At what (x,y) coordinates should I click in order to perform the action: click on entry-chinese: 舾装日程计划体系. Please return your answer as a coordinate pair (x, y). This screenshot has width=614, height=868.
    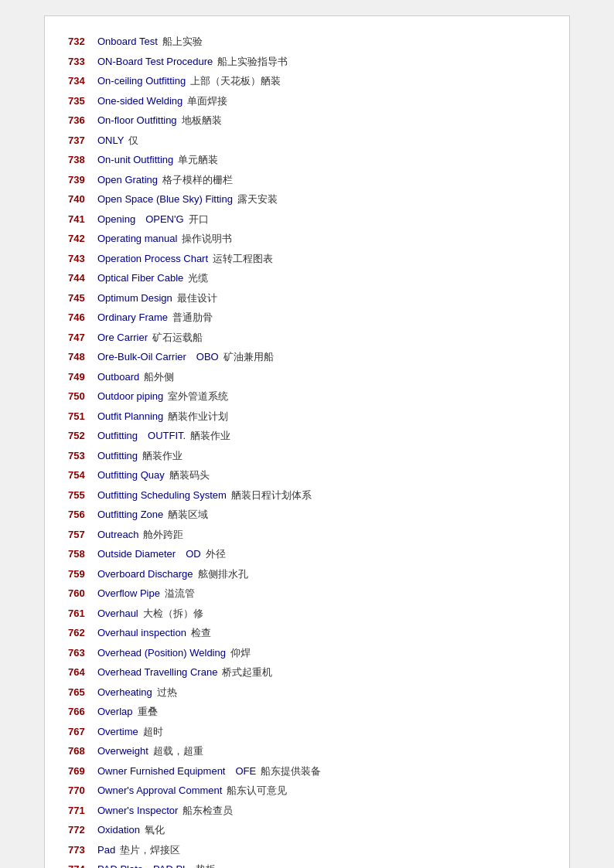
    Looking at the image, I should click on (271, 495).